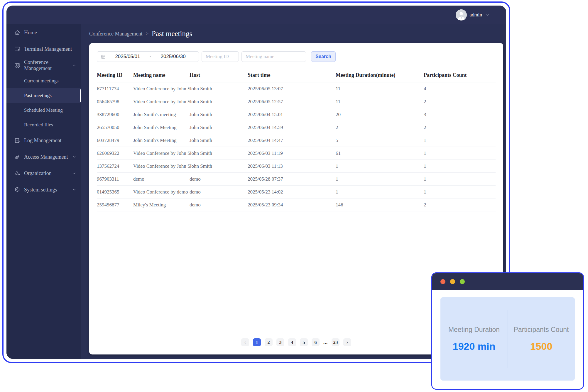  What do you see at coordinates (44, 125) in the screenshot?
I see `sidebar-item-recorded-files: Recorded files` at bounding box center [44, 125].